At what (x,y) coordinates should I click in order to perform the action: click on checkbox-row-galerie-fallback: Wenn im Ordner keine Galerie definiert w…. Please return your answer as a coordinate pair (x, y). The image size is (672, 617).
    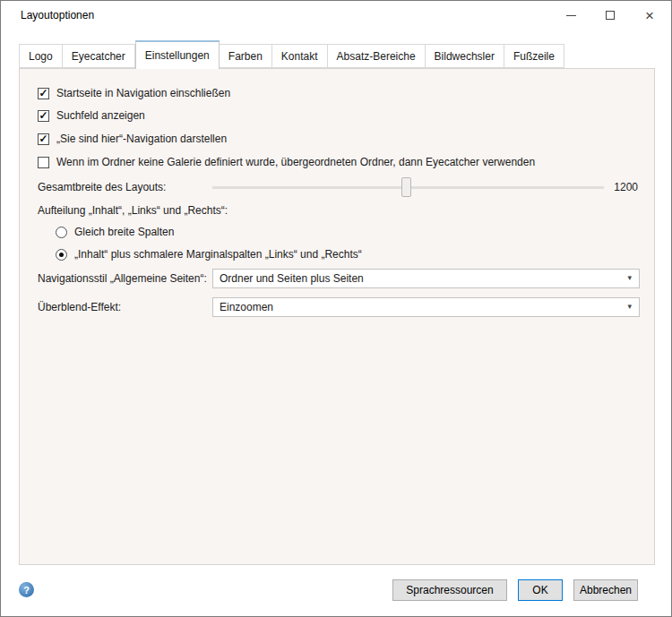
    Looking at the image, I should click on (338, 162).